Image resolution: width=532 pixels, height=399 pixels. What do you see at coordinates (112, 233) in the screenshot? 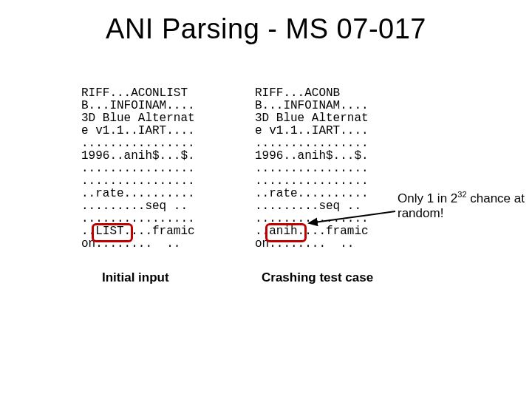
I see `highlight-box-left` at bounding box center [112, 233].